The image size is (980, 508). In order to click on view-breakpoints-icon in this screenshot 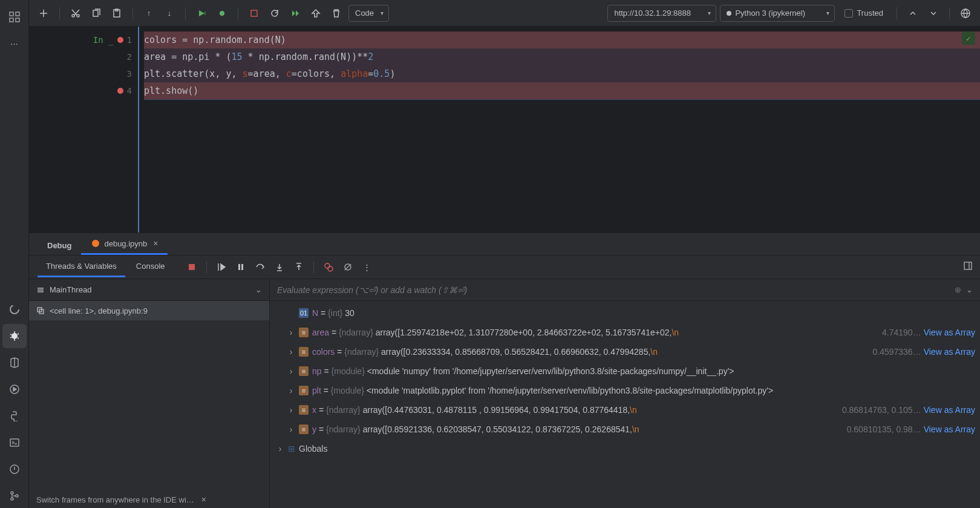, I will do `click(328, 267)`.